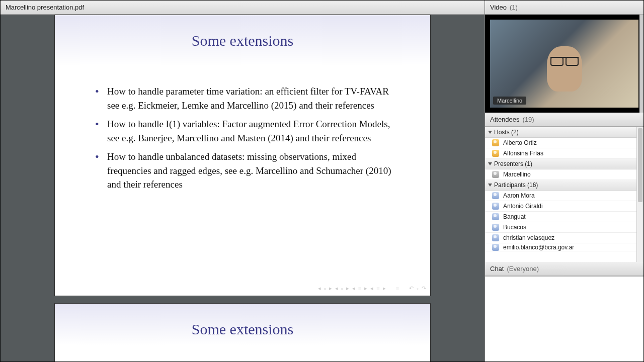 The width and height of the screenshot is (644, 362). I want to click on chat-body, so click(565, 319).